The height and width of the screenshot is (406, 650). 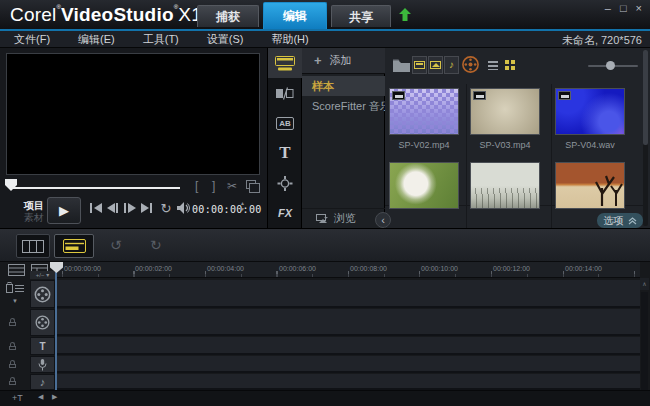 I want to click on preview-playhead, so click(x=11, y=185).